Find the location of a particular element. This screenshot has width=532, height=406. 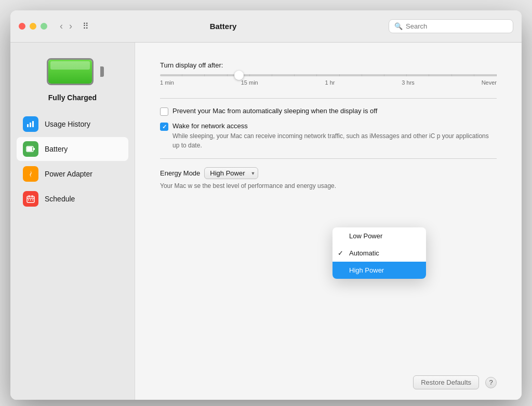

sidebar-item-battery: Battery is located at coordinates (73, 149).